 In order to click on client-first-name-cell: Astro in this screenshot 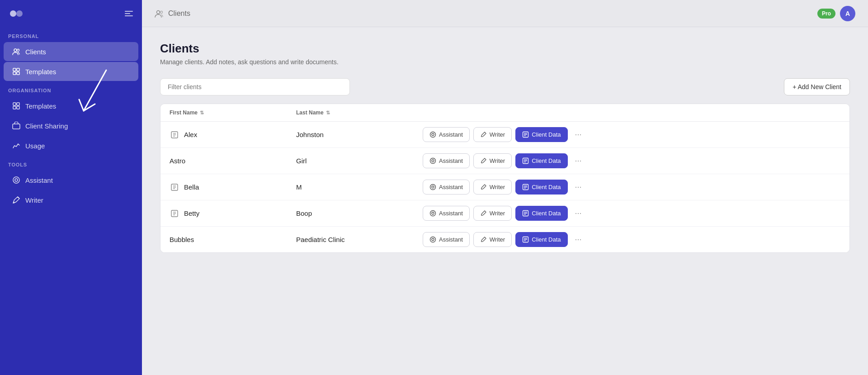, I will do `click(233, 161)`.